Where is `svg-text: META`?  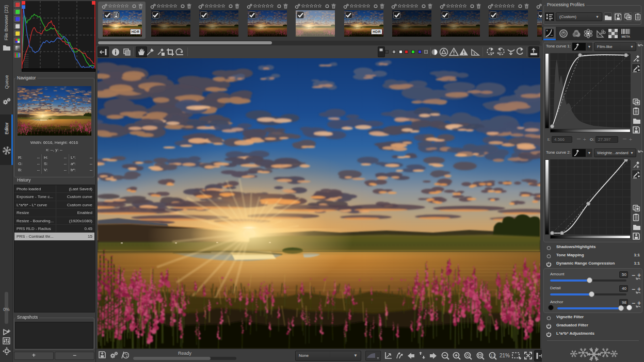 svg-text: META is located at coordinates (626, 37).